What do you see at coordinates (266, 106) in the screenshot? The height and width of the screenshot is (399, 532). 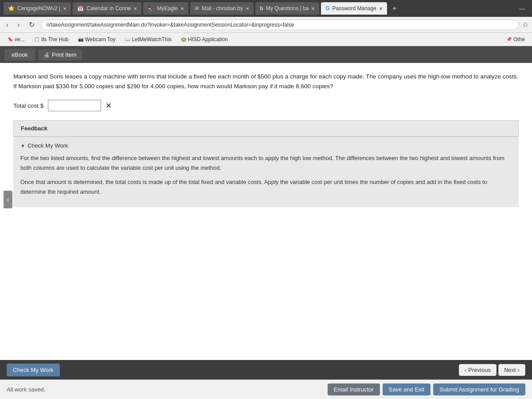 I see `answer-row: Total cost $ ✕` at bounding box center [266, 106].